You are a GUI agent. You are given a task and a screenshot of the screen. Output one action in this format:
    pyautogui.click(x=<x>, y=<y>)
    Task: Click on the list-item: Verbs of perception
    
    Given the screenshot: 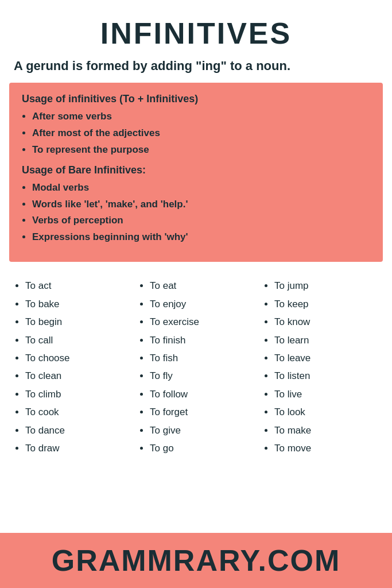 What is the action you would take?
    pyautogui.click(x=201, y=220)
    